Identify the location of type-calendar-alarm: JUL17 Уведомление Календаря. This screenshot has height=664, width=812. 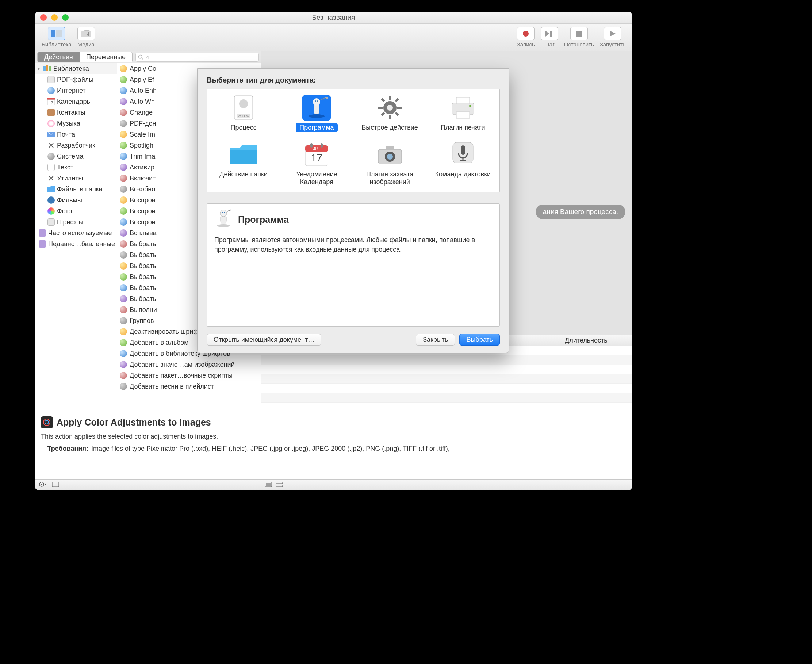
(317, 164).